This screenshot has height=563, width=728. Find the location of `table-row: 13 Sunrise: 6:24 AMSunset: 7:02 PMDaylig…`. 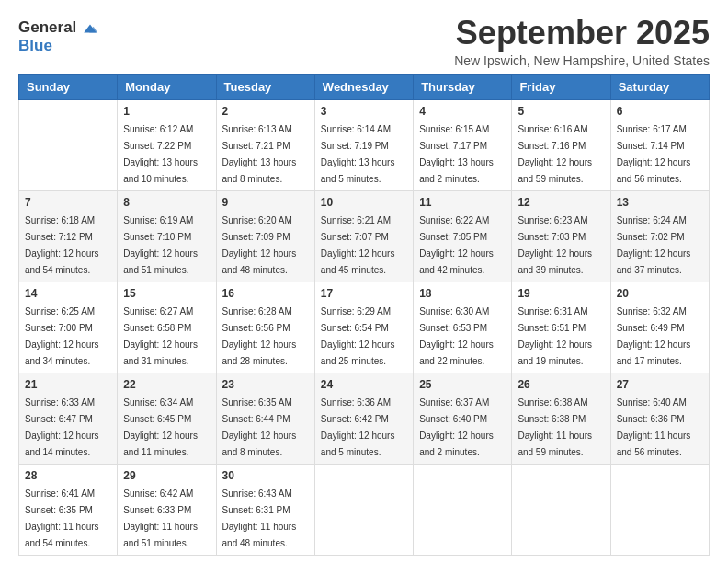

table-row: 13 Sunrise: 6:24 AMSunset: 7:02 PMDaylig… is located at coordinates (660, 236).